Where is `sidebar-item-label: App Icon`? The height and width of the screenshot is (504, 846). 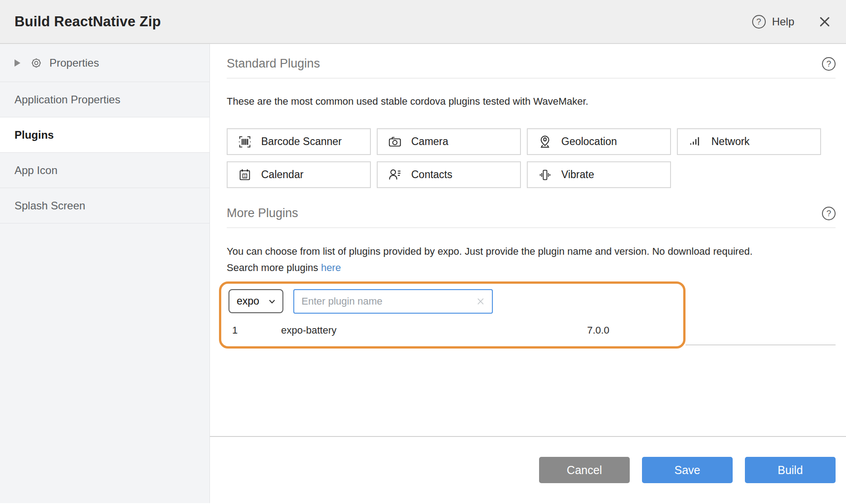 sidebar-item-label: App Icon is located at coordinates (36, 170).